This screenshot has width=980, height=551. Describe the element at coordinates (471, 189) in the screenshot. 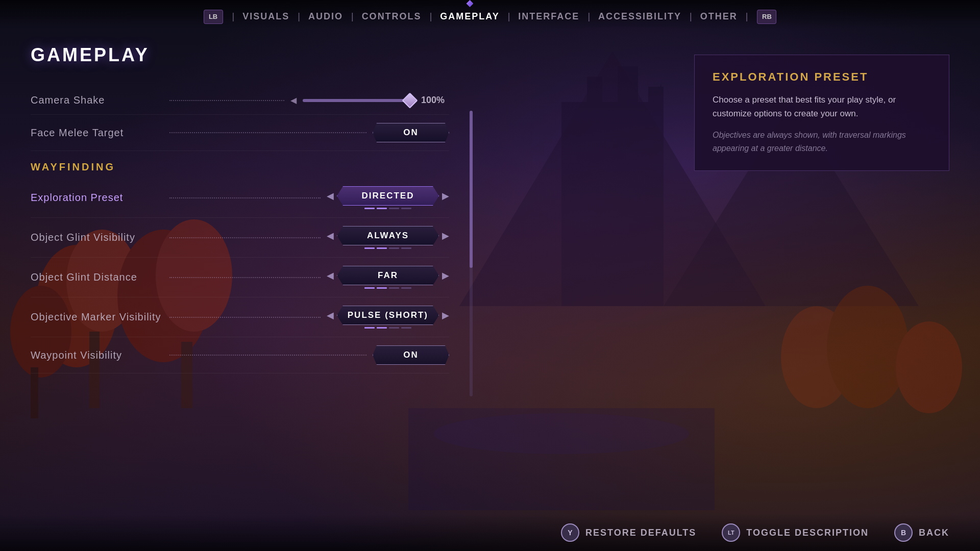

I see `scrollbar-thumb` at that location.